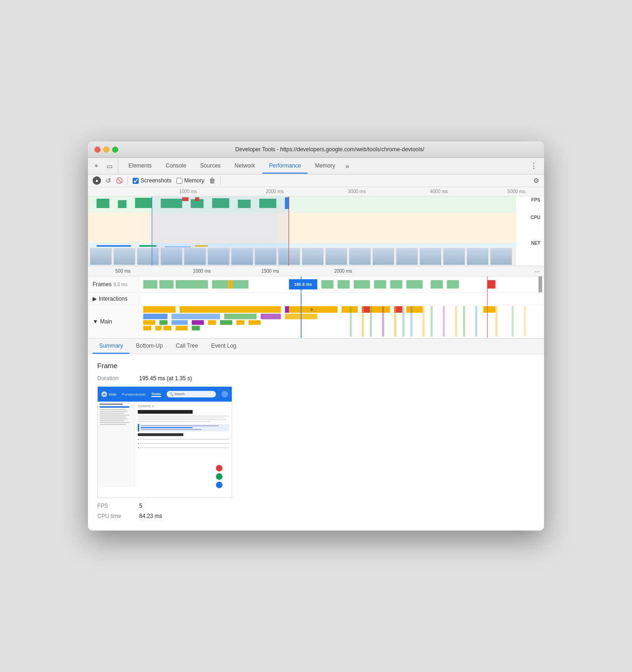  I want to click on close-button, so click(98, 150).